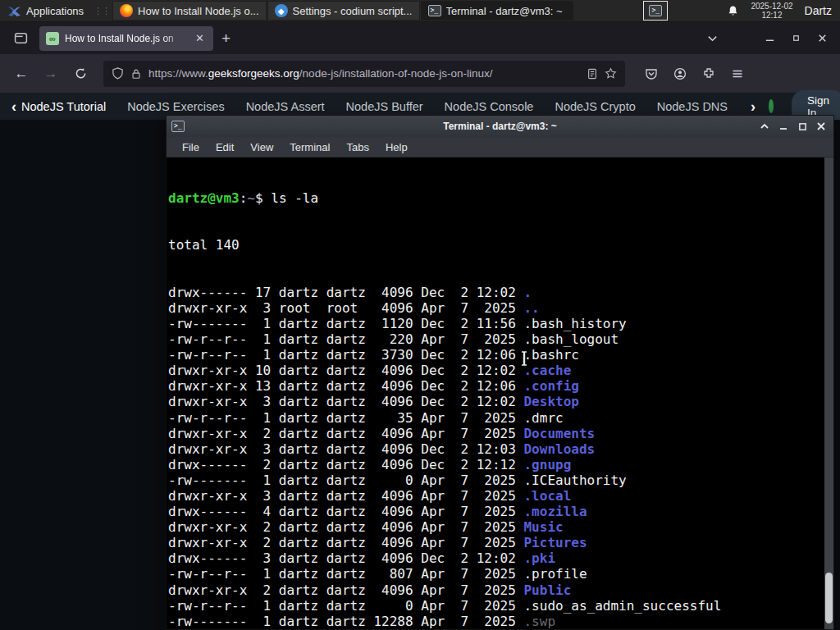 The width and height of the screenshot is (840, 630). I want to click on taskbar-window-vscodium: ◆ Settings - codium script..., so click(344, 11).